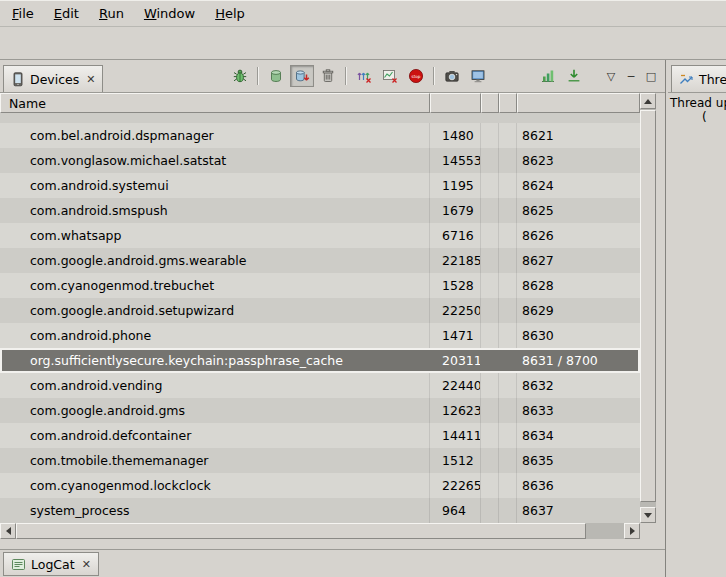 The width and height of the screenshot is (726, 577). I want to click on update-heap-button, so click(276, 76).